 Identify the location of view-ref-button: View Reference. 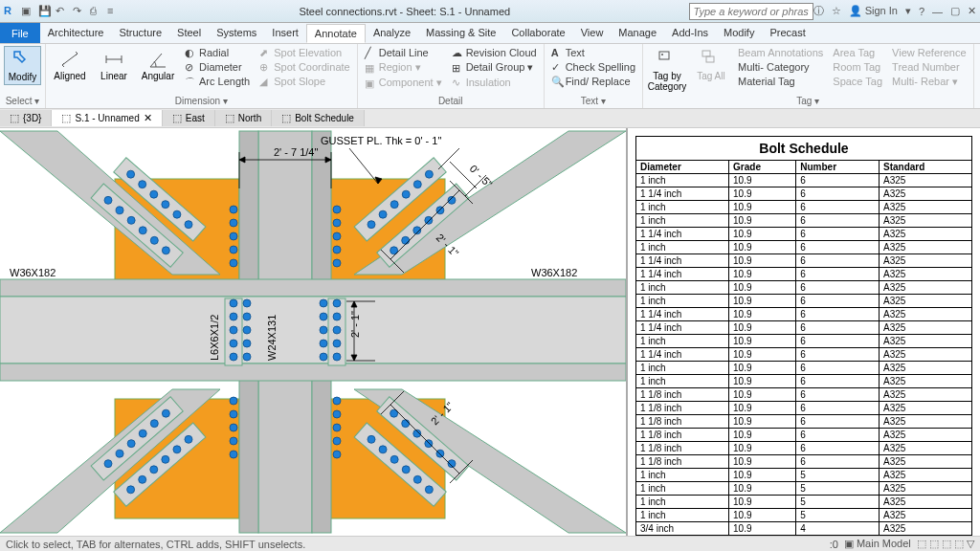
(928, 53).